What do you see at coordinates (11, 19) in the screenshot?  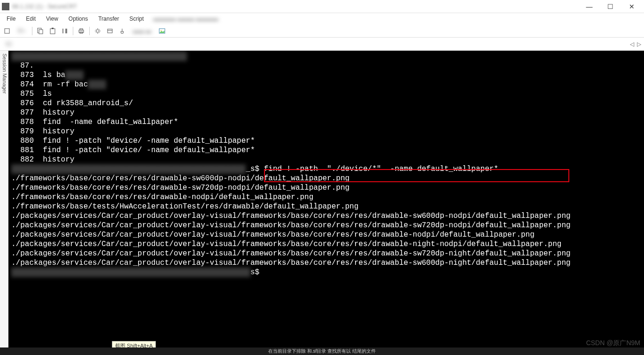 I see `menu-file: File` at bounding box center [11, 19].